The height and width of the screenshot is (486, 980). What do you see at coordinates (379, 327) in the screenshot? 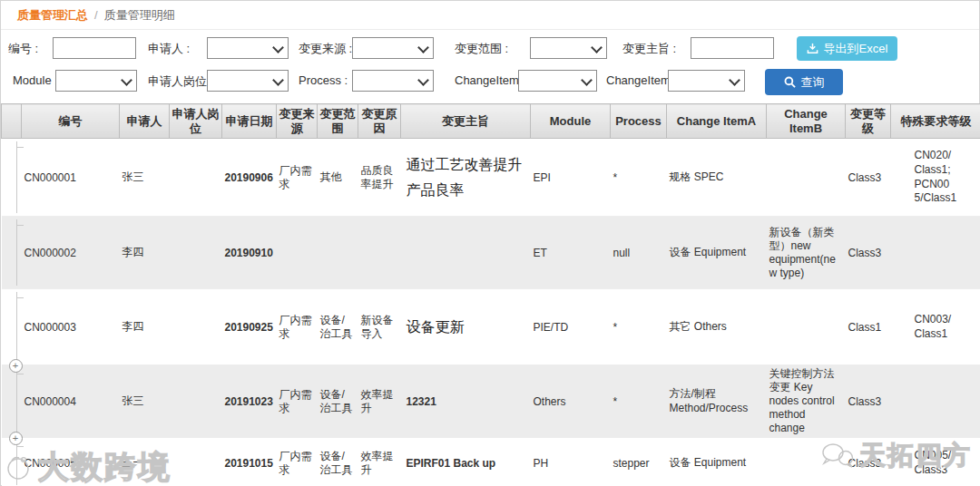
I see `cell-reason: 新设备导入` at bounding box center [379, 327].